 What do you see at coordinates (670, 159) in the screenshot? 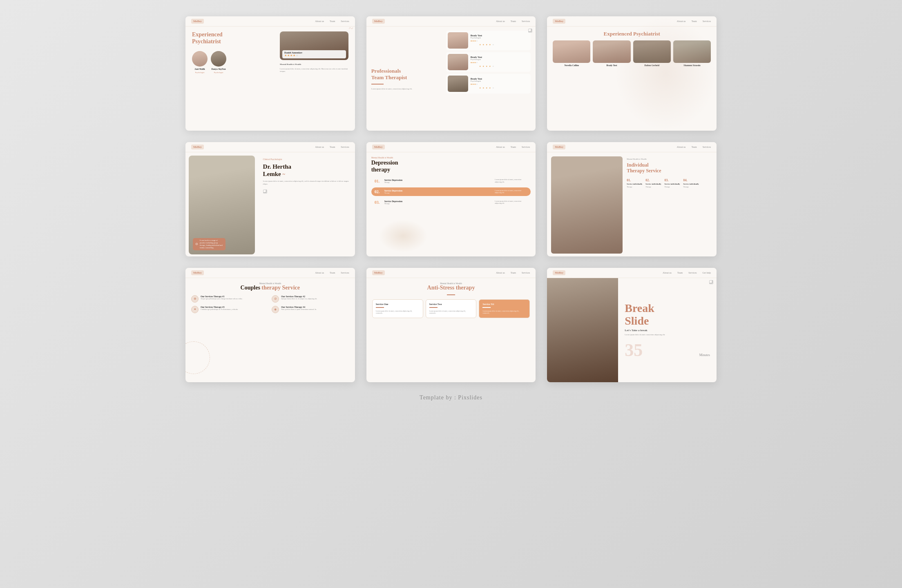
I see `s6-subtitle: Mental Health is Wealth` at bounding box center [670, 159].